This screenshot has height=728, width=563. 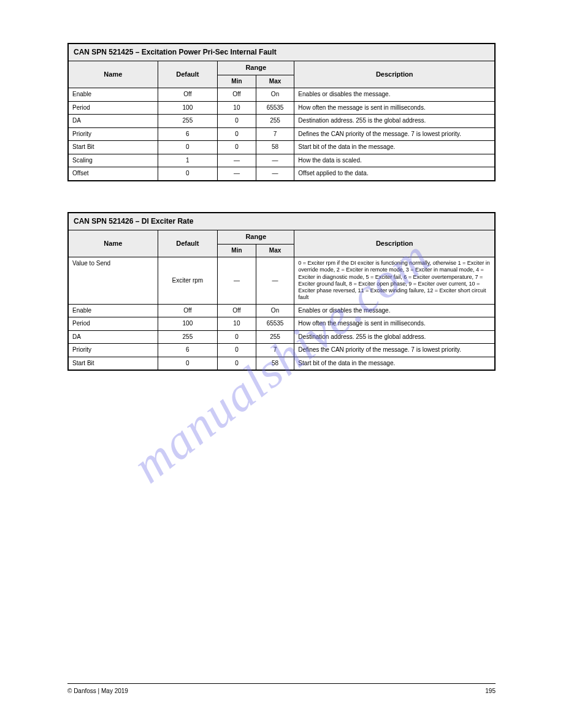 I want to click on table1-title-row: CAN SPN 521425 – Excitation Power Pri-Se…, so click(x=282, y=53).